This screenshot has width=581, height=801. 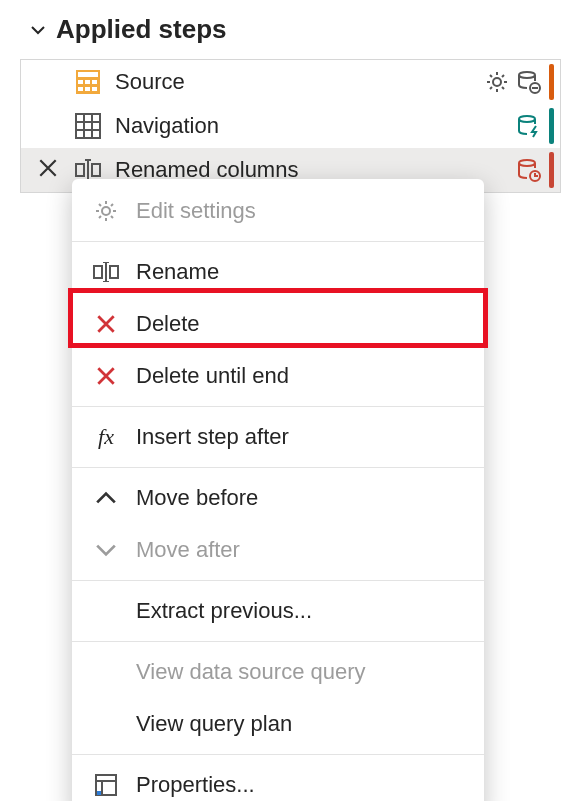 I want to click on step-row-navigation: Navigation, so click(x=290, y=126).